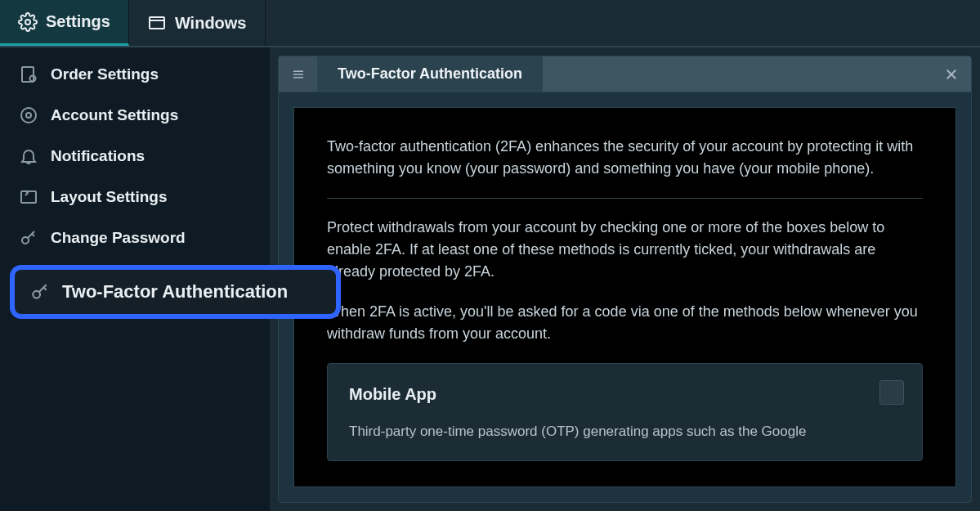 The image size is (980, 511). Describe the element at coordinates (157, 23) in the screenshot. I see `window-icon` at that location.